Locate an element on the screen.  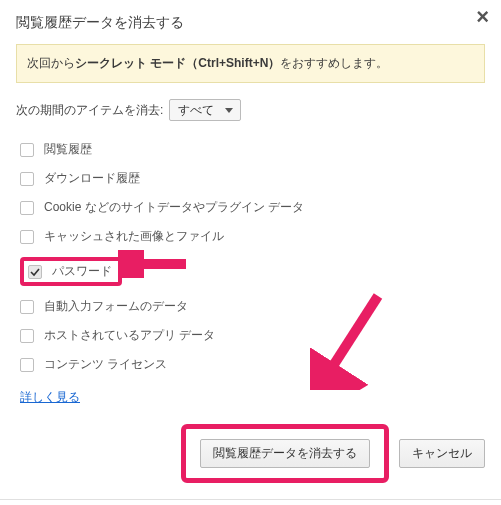
option-label: 自動入力フォームのデータ is located at coordinates (116, 306).